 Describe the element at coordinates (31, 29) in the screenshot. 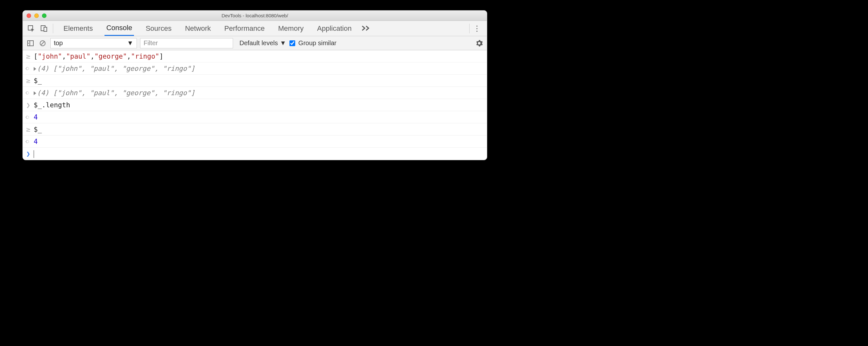

I see `inspect-element-icon` at that location.